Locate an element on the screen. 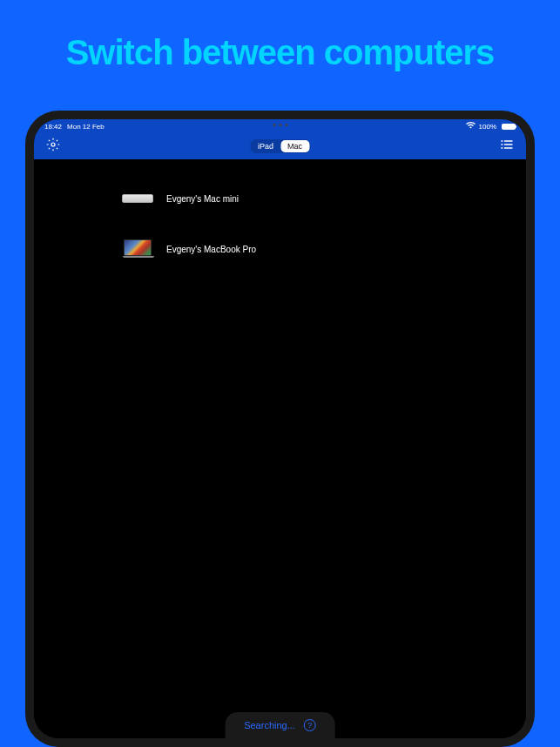 This screenshot has height=747, width=560. status-time: 18:42 is located at coordinates (53, 127).